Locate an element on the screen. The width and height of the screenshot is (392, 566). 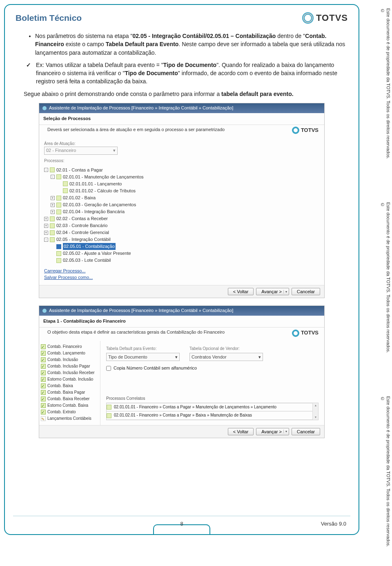
panel1-section: Seleção de Processos is located at coordinates (182, 119).